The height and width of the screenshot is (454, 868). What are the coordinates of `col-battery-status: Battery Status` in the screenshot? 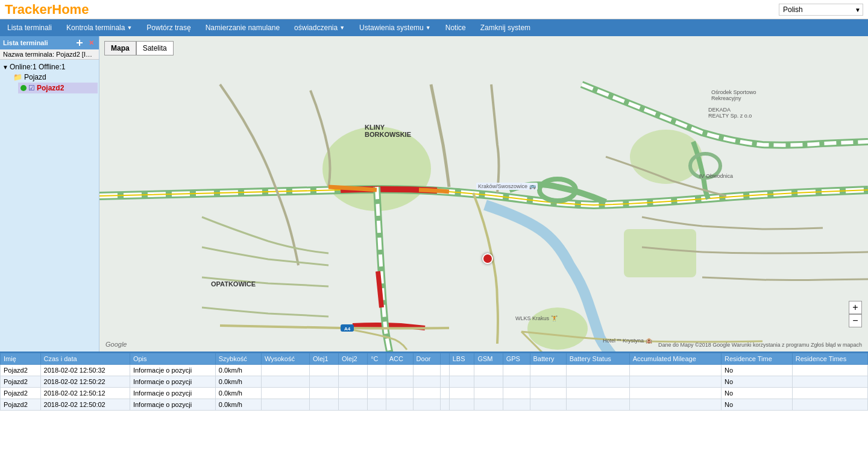 It's located at (598, 359).